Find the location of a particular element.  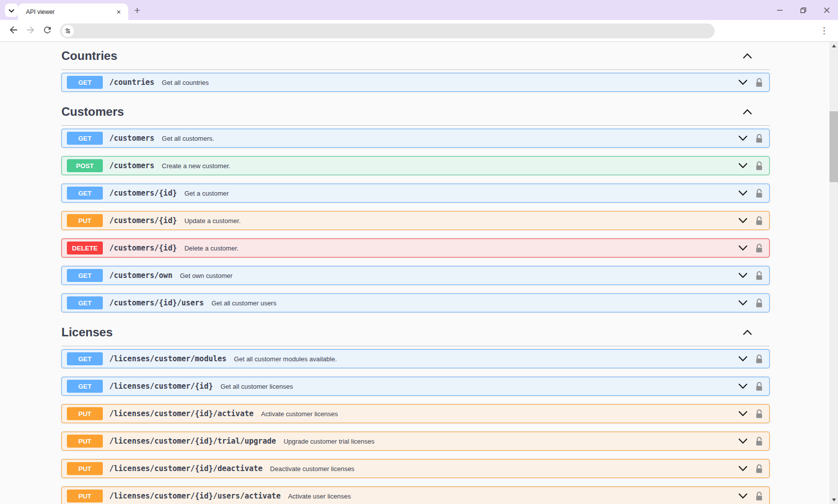

site-settings-icon is located at coordinates (68, 31).